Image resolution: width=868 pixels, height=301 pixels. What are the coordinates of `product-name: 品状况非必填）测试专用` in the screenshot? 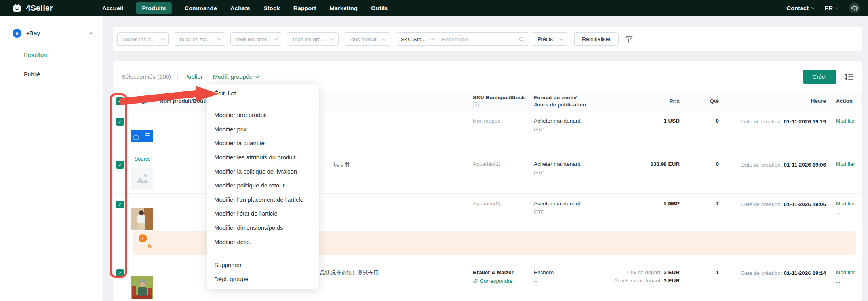 It's located at (349, 273).